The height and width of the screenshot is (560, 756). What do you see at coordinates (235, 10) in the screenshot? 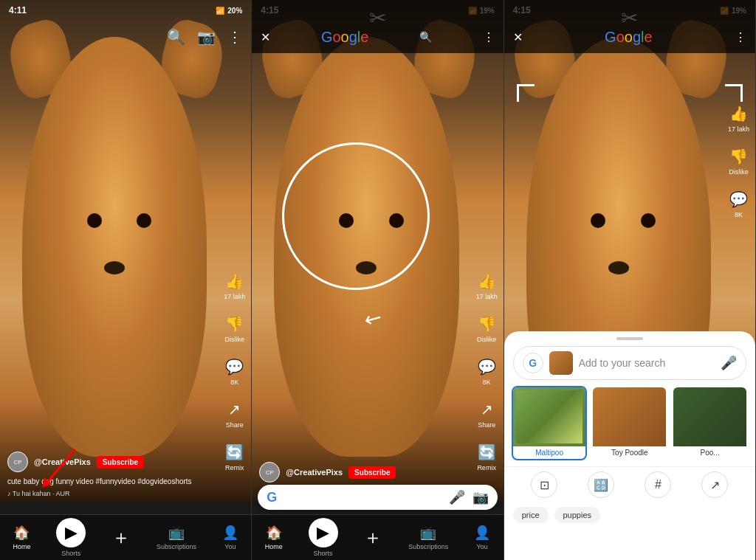
I see `battery-icon: 20%` at bounding box center [235, 10].